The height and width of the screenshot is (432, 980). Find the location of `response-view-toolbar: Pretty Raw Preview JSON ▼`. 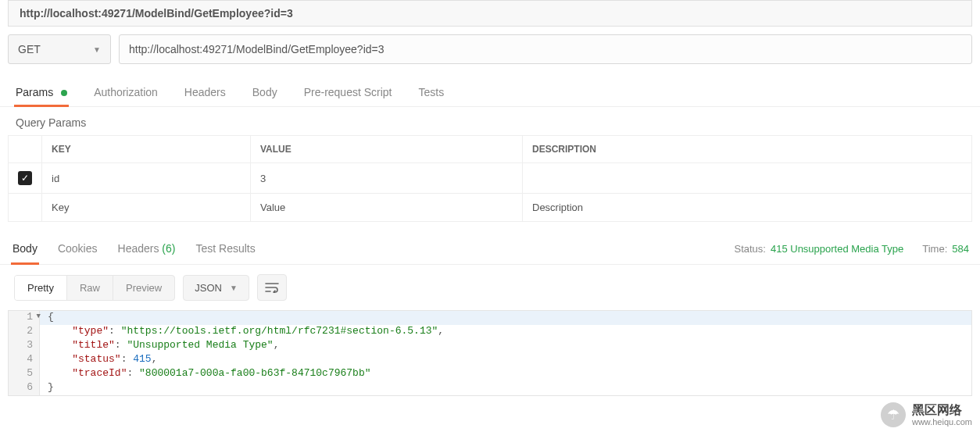

response-view-toolbar: Pretty Raw Preview JSON ▼ is located at coordinates (490, 287).